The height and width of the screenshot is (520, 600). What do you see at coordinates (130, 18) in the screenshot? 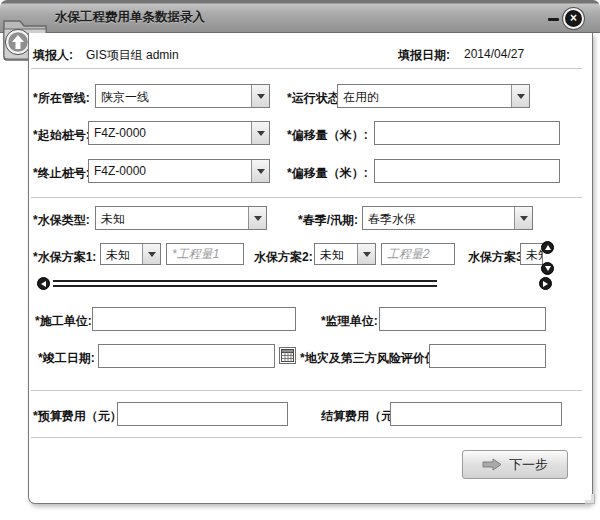
I see `dialog-title: 水保工程费用单条数据录入` at bounding box center [130, 18].